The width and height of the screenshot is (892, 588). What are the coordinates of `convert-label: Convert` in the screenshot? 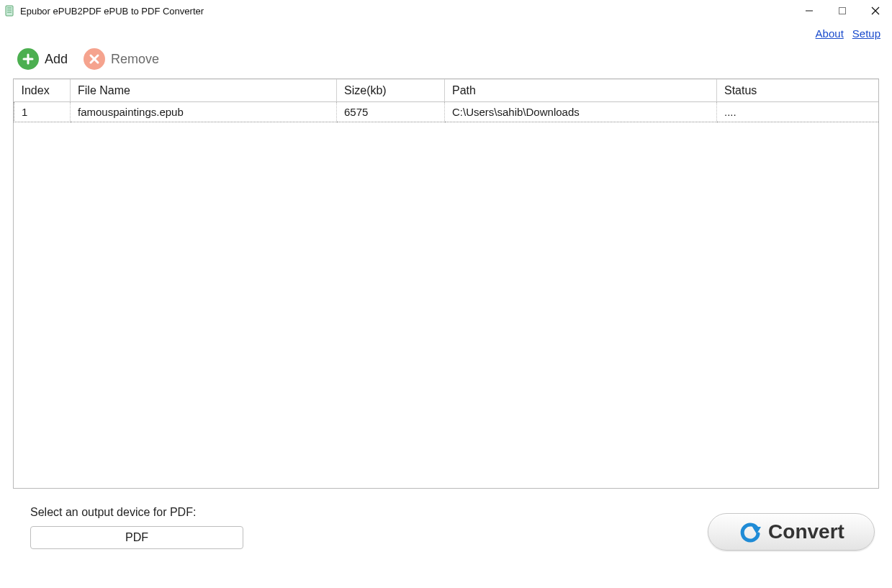 It's located at (806, 532).